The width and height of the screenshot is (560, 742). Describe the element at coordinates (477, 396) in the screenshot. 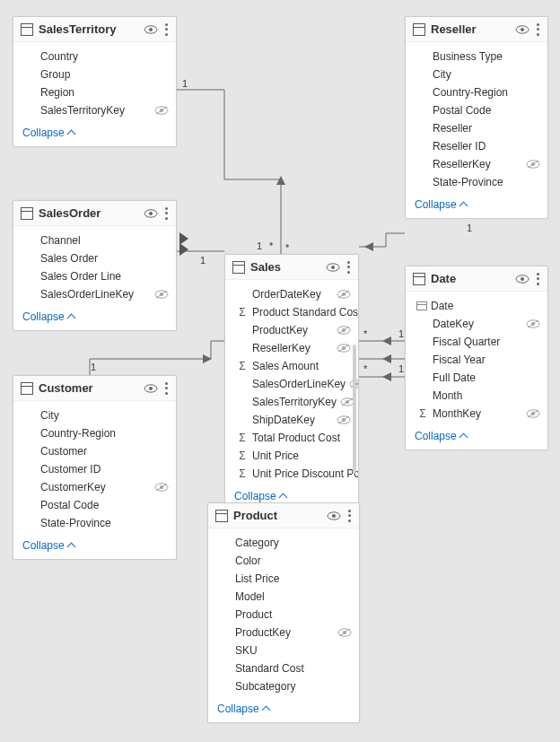

I see `field-row: Month` at that location.